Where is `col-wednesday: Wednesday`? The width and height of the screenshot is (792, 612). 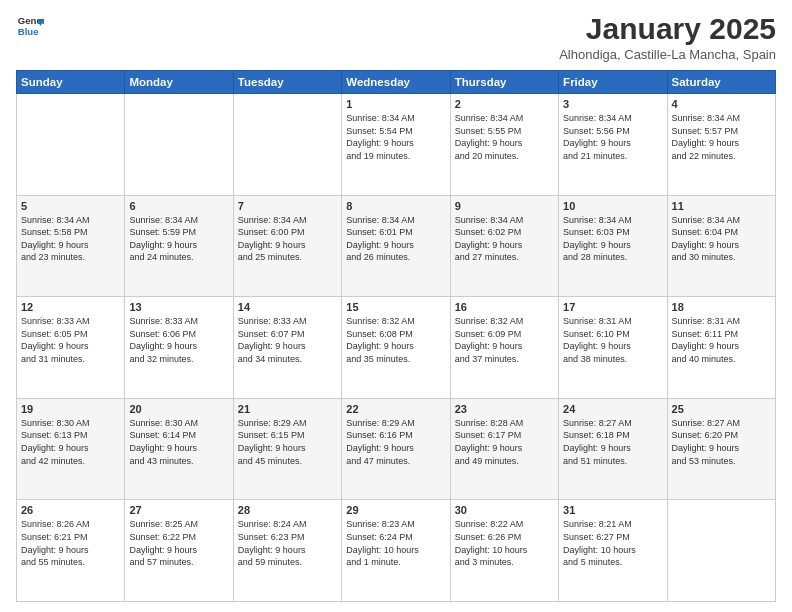 col-wednesday: Wednesday is located at coordinates (396, 82).